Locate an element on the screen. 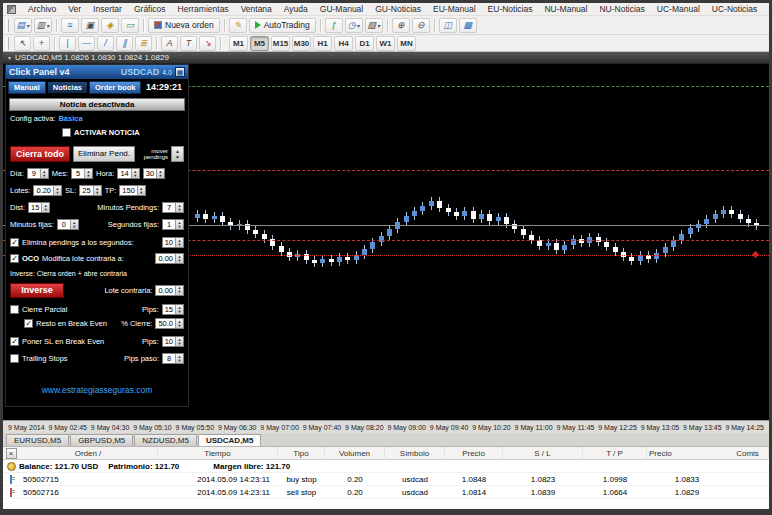  panel-tab: Order book is located at coordinates (115, 88).